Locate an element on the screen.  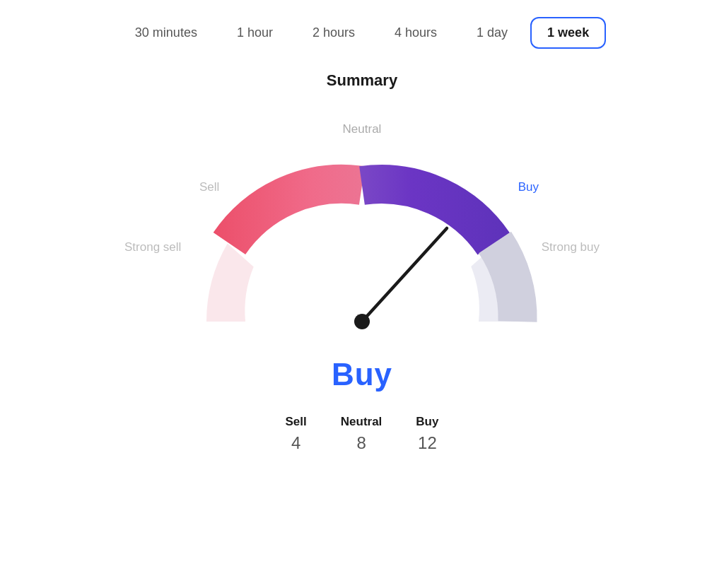
tab-4h: 4 hours is located at coordinates (416, 33).